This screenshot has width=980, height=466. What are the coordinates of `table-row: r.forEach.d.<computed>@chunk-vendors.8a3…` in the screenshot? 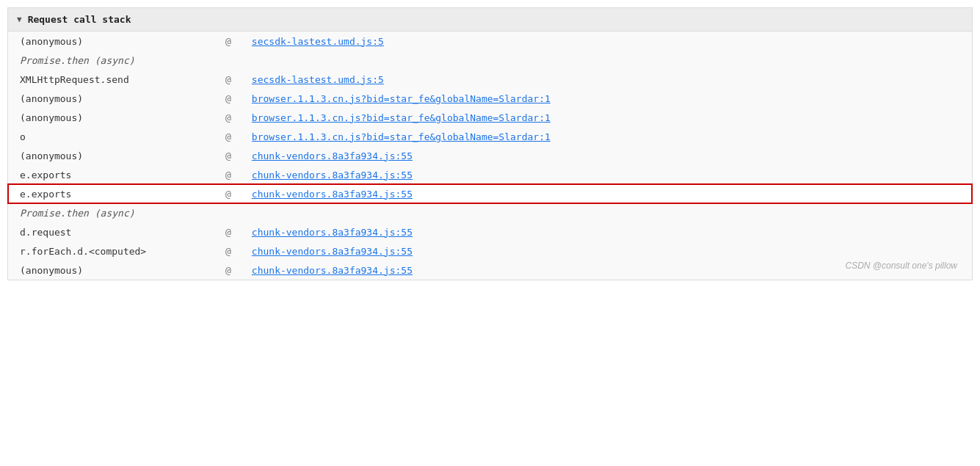 It's located at (490, 251).